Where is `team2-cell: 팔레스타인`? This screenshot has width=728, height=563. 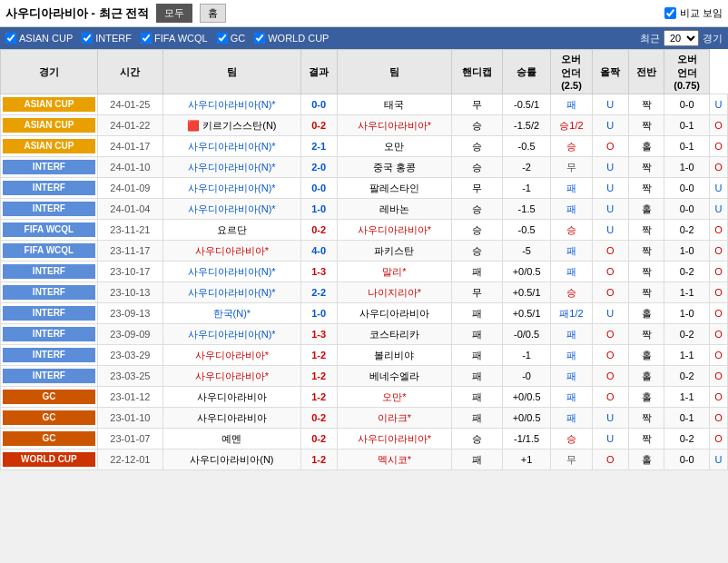
team2-cell: 팔레스타인 is located at coordinates (394, 189).